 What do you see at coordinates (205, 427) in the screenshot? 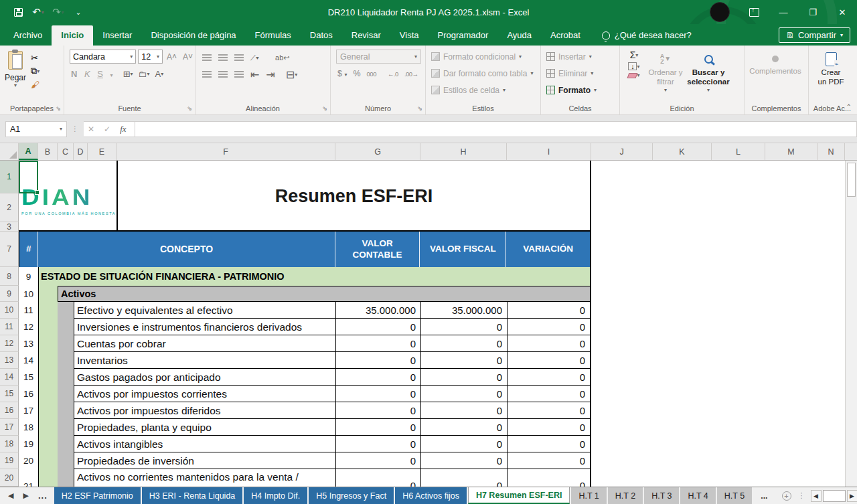
I see `concept-cell: Propiedades, planta y equipo` at bounding box center [205, 427].